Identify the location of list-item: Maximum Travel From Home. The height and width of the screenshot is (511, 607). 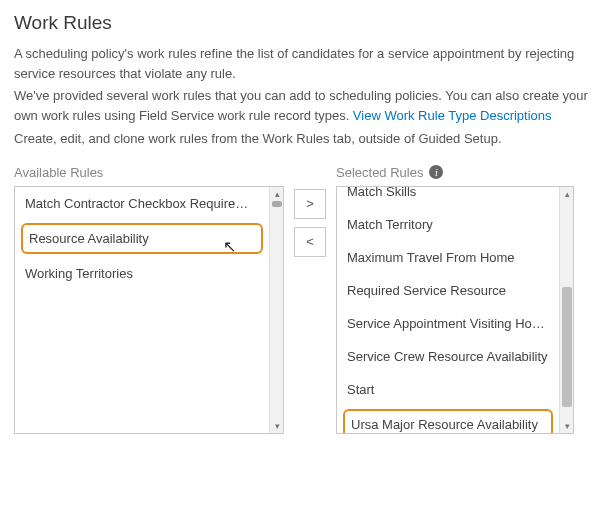
(448, 258).